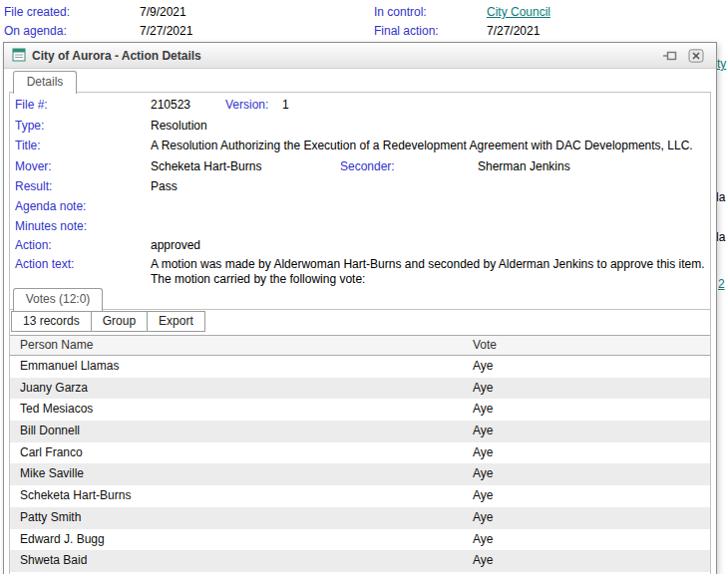 The width and height of the screenshot is (728, 574). I want to click on votes-table-header: Person Name Vote, so click(360, 345).